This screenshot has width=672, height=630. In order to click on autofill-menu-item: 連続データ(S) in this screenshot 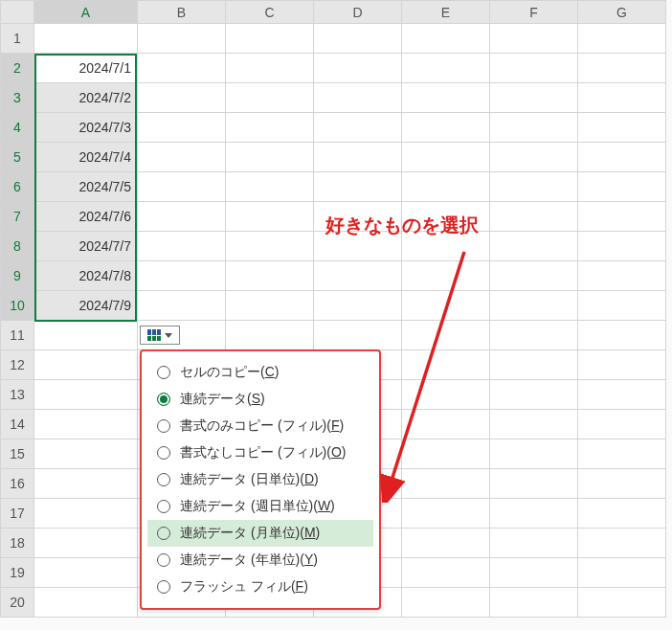, I will do `click(260, 399)`.